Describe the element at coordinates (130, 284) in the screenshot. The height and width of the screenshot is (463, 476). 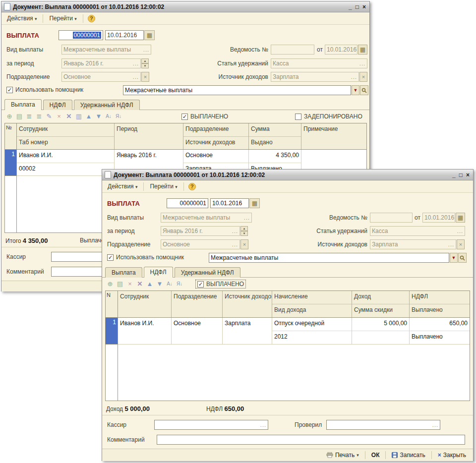
I see `delete-row-icon: ×` at that location.